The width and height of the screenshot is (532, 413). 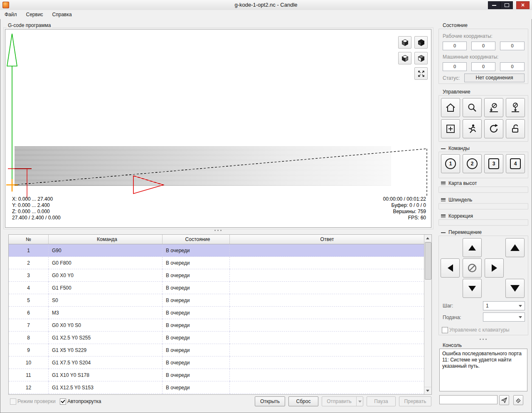 What do you see at coordinates (494, 5) in the screenshot?
I see `minimize-button` at bounding box center [494, 5].